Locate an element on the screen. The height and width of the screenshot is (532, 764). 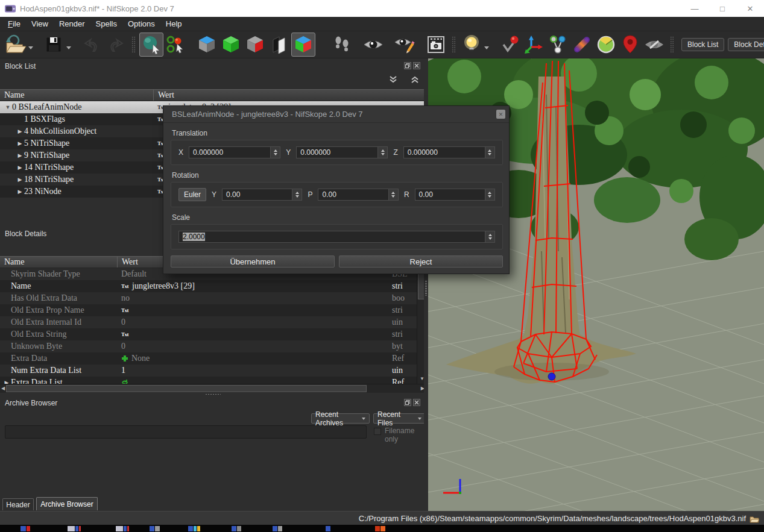
folder-icon is located at coordinates (754, 520).